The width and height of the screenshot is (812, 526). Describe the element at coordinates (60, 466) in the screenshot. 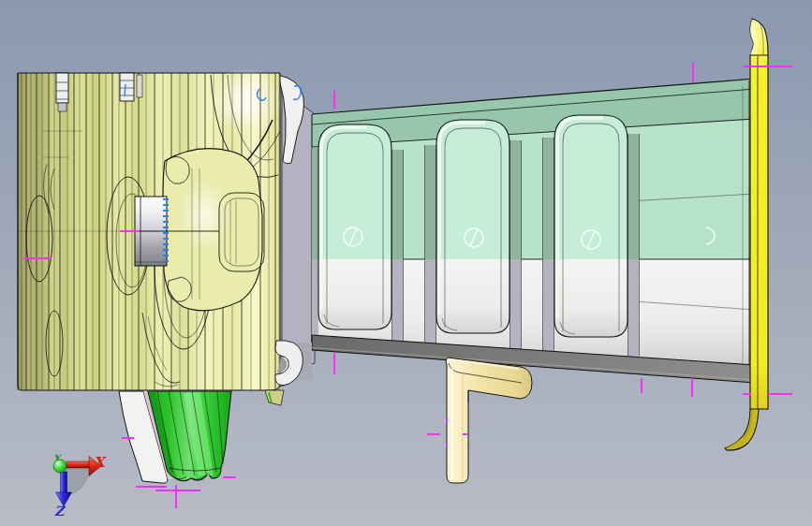

I see `origin-ball` at that location.